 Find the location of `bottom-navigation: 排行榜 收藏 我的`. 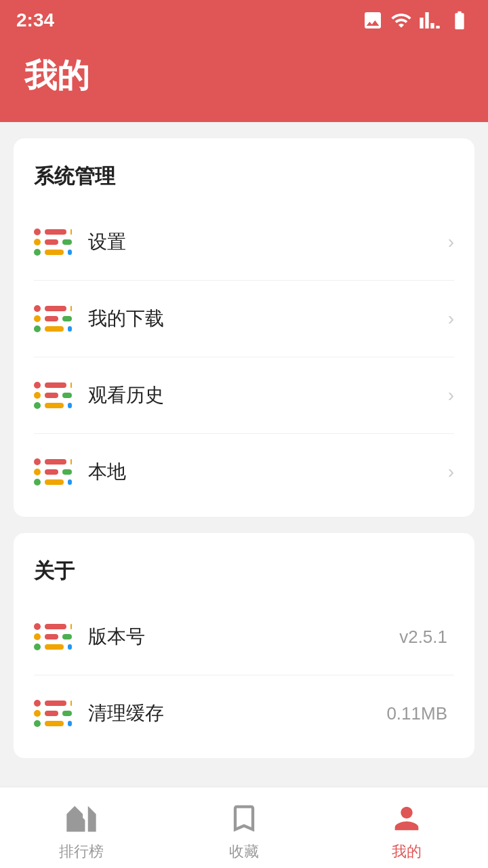

bottom-navigation: 排行榜 收藏 我的 is located at coordinates (244, 827).